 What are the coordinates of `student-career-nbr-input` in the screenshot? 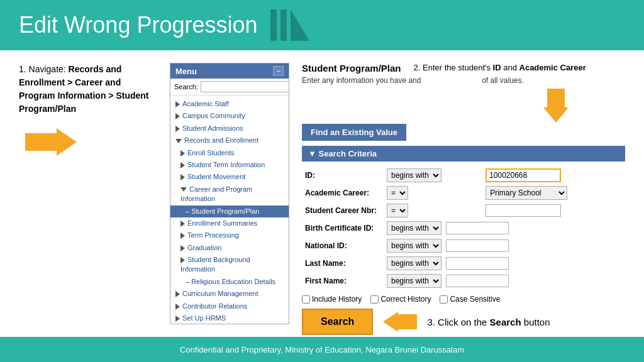 It's located at (523, 211).